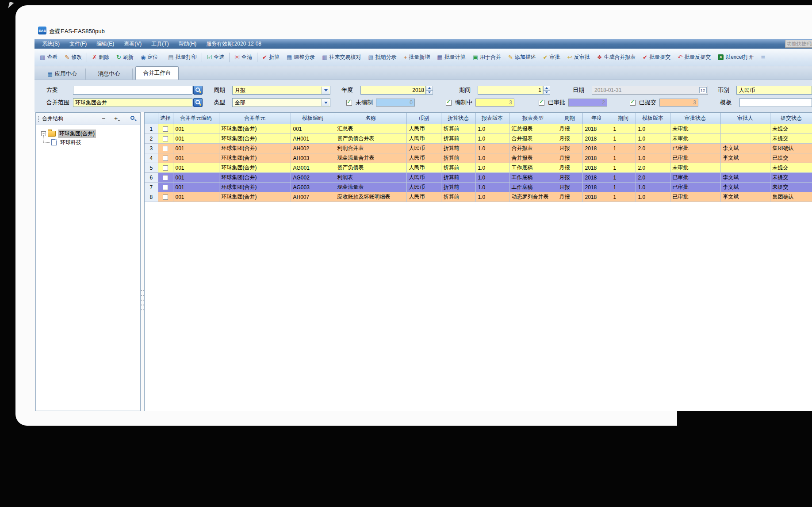 Image resolution: width=812 pixels, height=507 pixels. Describe the element at coordinates (133, 44) in the screenshot. I see `menu-view: 查看(V)` at that location.